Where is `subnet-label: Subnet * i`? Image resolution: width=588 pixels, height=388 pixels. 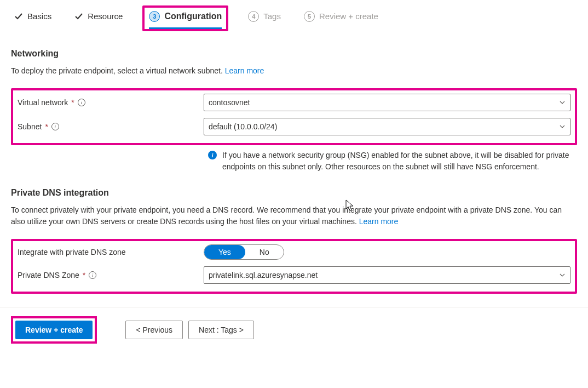
subnet-label: Subnet * i is located at coordinates (111, 127).